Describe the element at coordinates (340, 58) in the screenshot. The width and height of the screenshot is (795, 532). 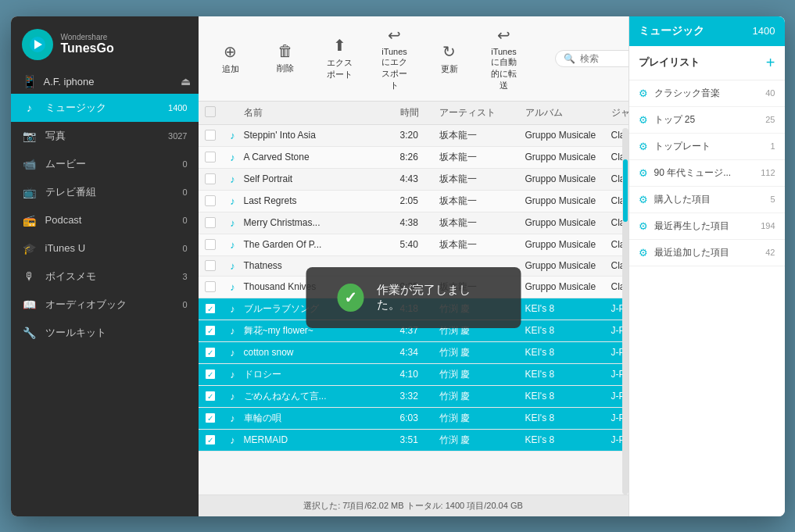
I see `export-button: ⬆ エクスポート` at that location.